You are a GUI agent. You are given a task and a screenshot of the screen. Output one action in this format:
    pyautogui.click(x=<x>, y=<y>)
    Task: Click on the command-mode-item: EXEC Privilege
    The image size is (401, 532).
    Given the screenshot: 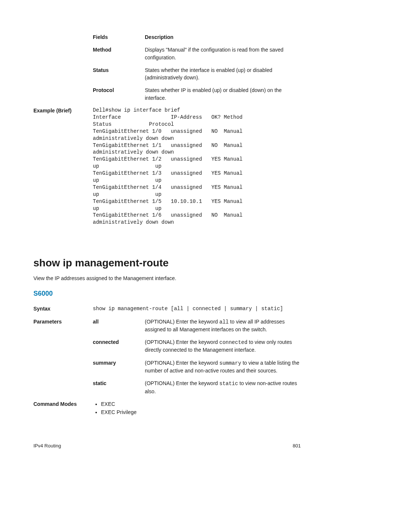 What is the action you would take?
    pyautogui.click(x=119, y=412)
    